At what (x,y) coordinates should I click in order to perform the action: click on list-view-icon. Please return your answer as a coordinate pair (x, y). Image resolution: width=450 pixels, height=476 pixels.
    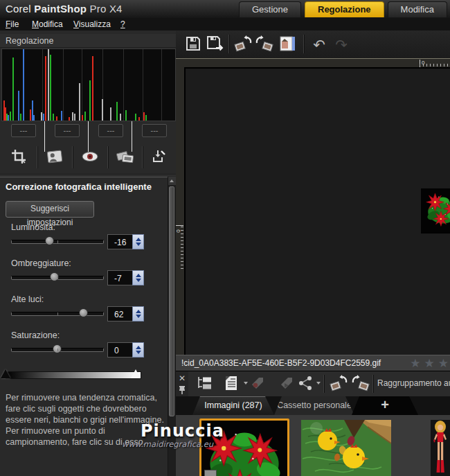
    Looking at the image, I should click on (231, 384).